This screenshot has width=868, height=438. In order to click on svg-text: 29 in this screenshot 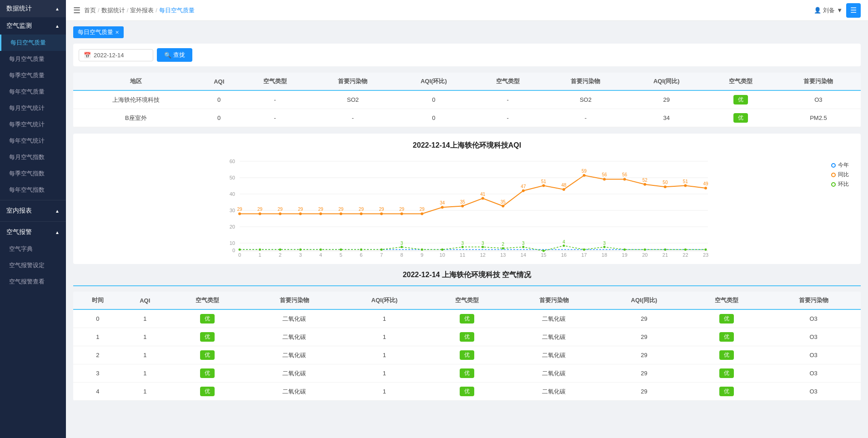, I will do `click(321, 209)`.